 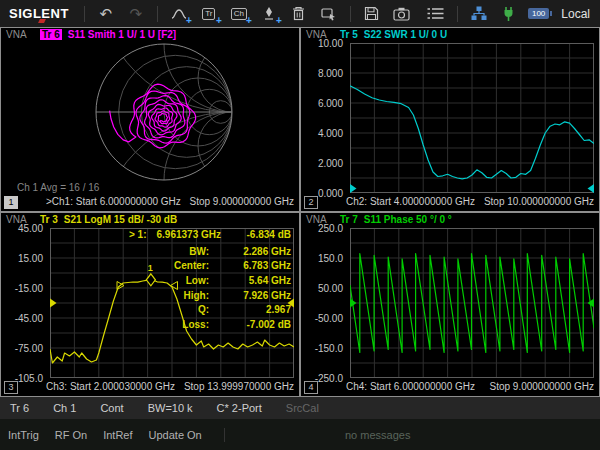 I want to click on smith-trace, so click(x=153, y=116).